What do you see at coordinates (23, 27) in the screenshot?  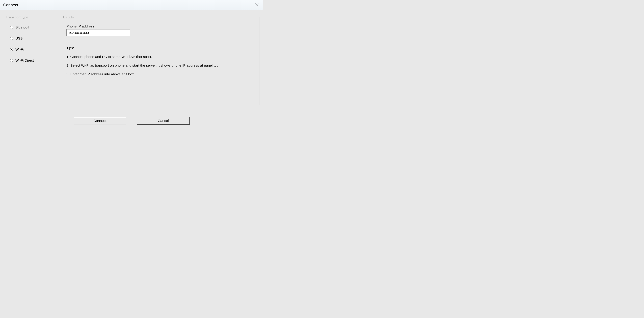 I see `radio-label-bluetooth: Bluetooth` at bounding box center [23, 27].